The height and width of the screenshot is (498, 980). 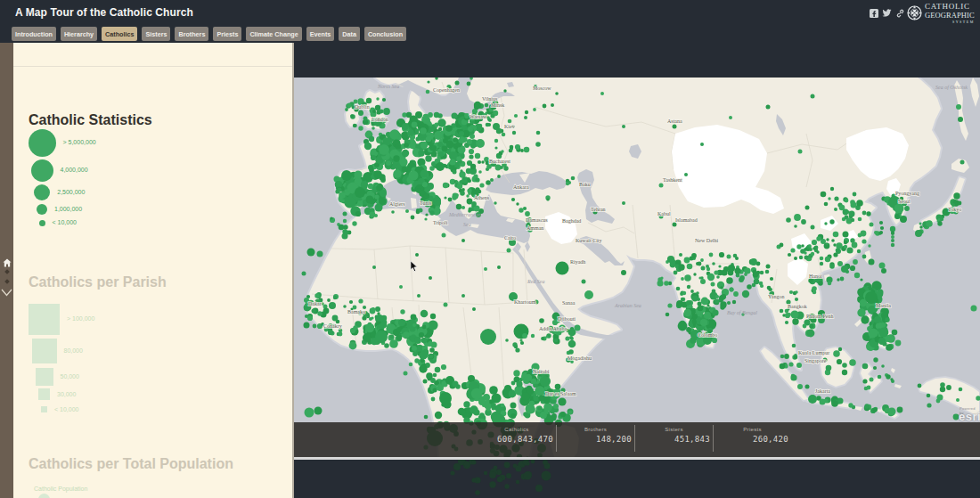 I want to click on city-label: Arabian Sea, so click(x=627, y=306).